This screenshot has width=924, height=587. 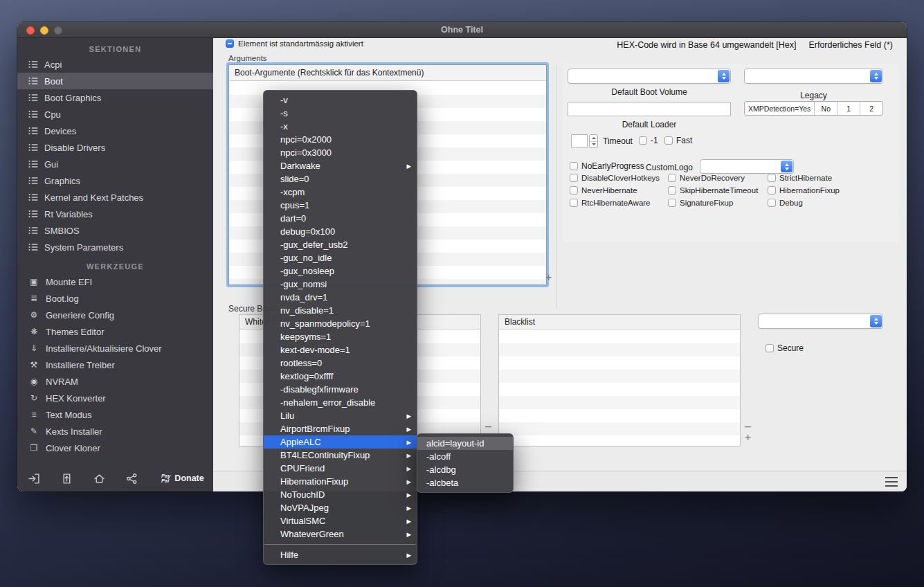 What do you see at coordinates (619, 178) in the screenshot?
I see `option-checkbox: DisableCloverHotkeys` at bounding box center [619, 178].